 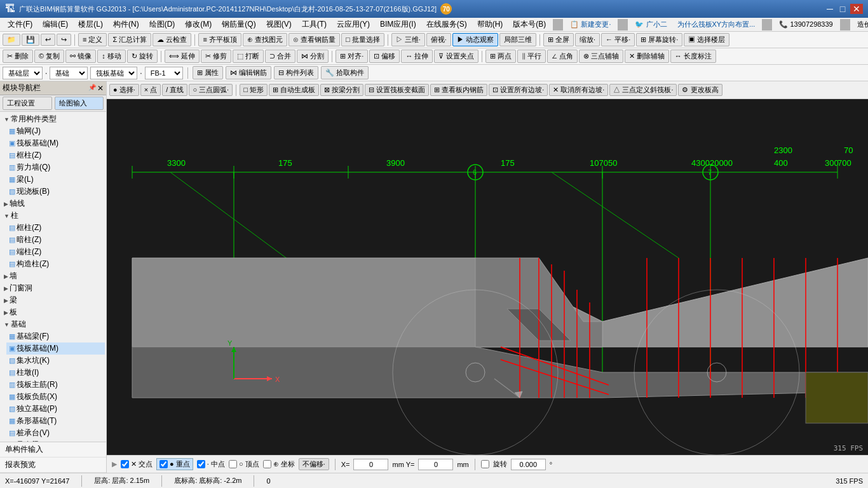 I want to click on drawing-input-btn: 绘图输入, so click(x=79, y=103).